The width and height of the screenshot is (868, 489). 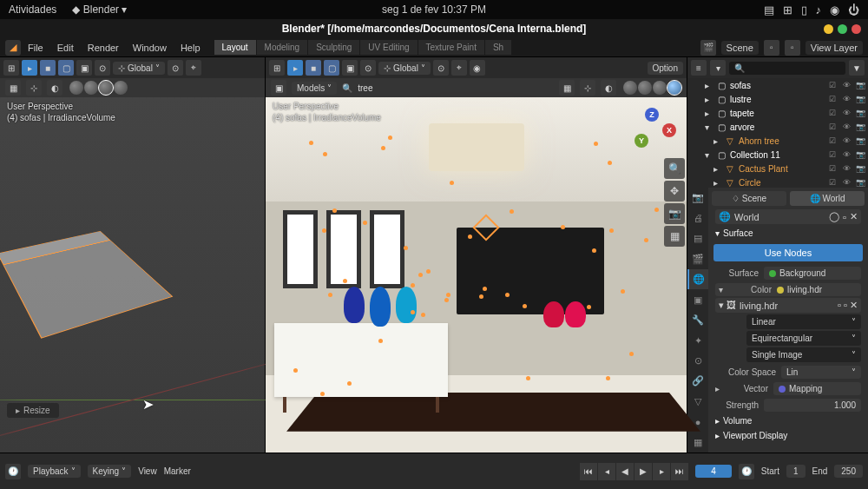 I want to click on play-icon: ▶, so click(x=643, y=472).